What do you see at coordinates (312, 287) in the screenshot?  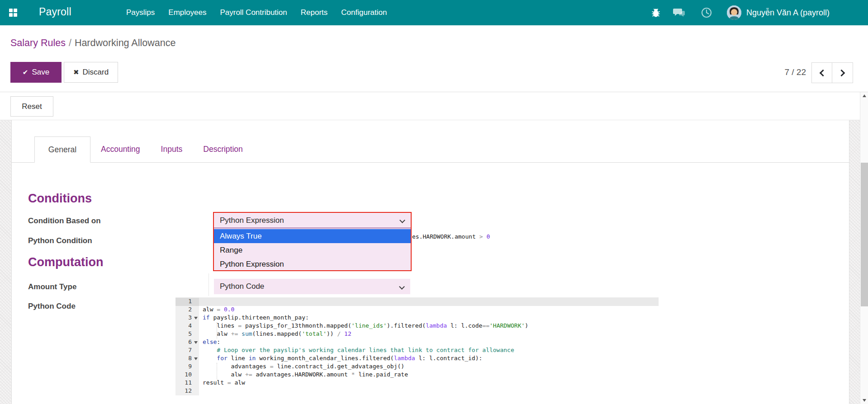 I see `amount-type-select: Python Code` at bounding box center [312, 287].